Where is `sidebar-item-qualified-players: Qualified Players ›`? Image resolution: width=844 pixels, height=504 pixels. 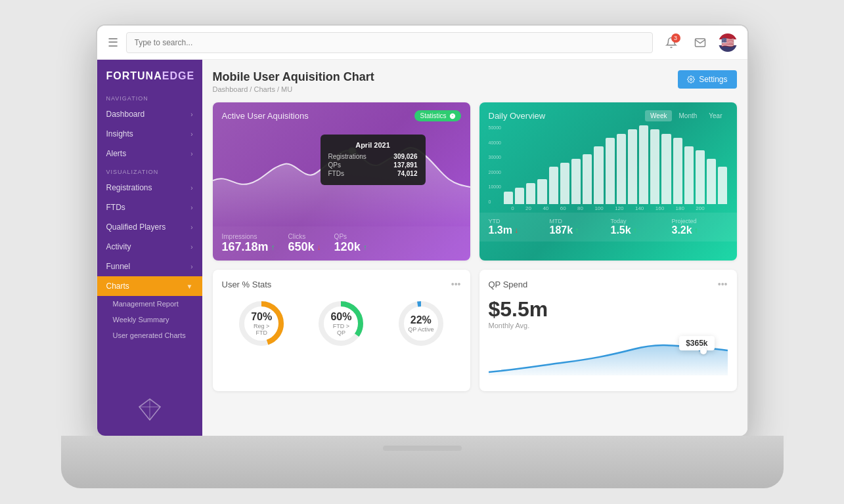
sidebar-item-qualified-players: Qualified Players › is located at coordinates (150, 227).